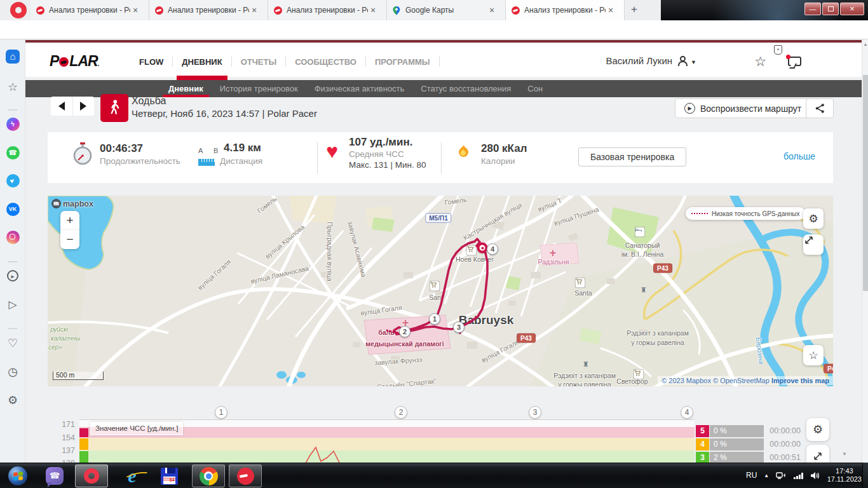  What do you see at coordinates (360, 89) in the screenshot?
I see `subnav-item: Физическая активность` at bounding box center [360, 89].